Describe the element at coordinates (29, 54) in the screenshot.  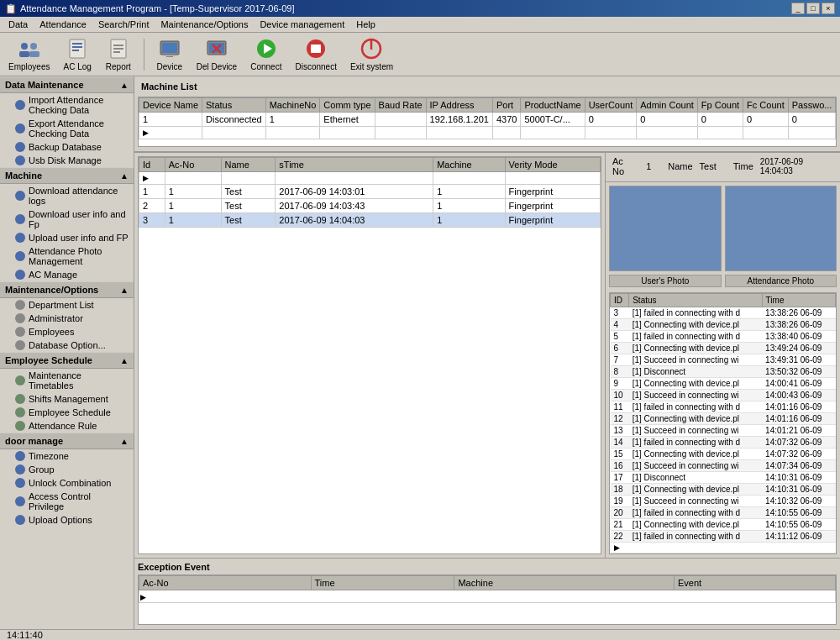
I see `employees-button: Employees` at that location.